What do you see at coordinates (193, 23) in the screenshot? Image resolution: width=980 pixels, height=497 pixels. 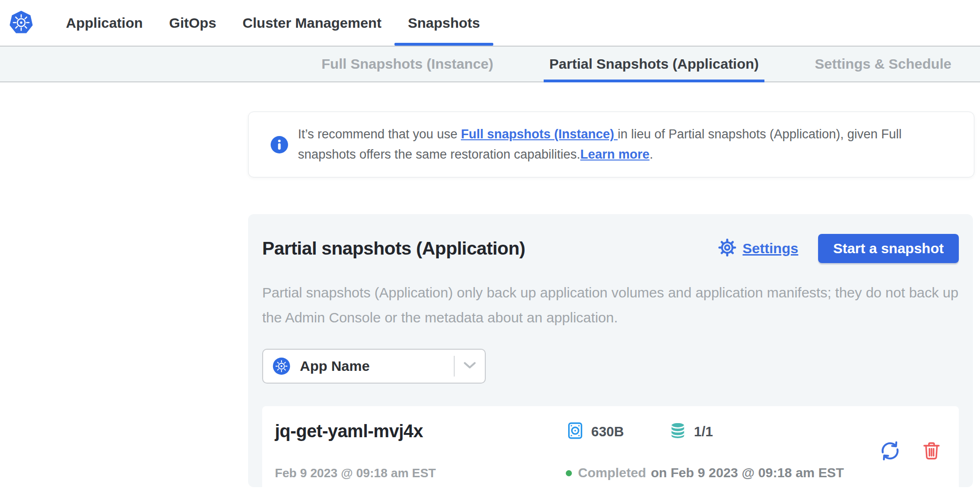 I see `tab-gitops: GitOps` at bounding box center [193, 23].